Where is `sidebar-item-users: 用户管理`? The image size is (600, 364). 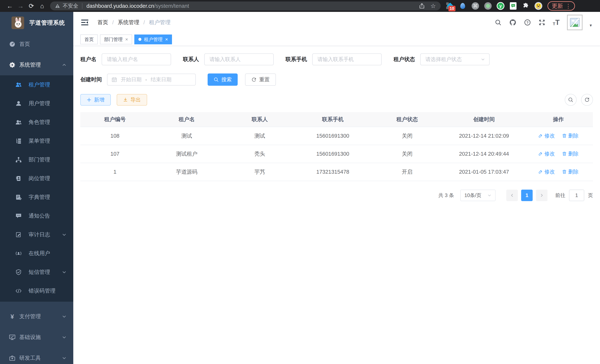 sidebar-item-users: 用户管理 is located at coordinates (37, 103).